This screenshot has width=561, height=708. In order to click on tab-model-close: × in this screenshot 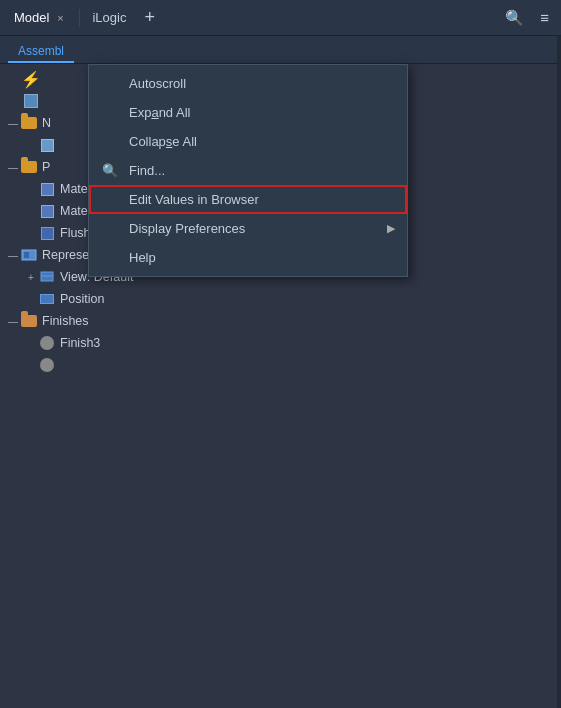, I will do `click(60, 18)`.